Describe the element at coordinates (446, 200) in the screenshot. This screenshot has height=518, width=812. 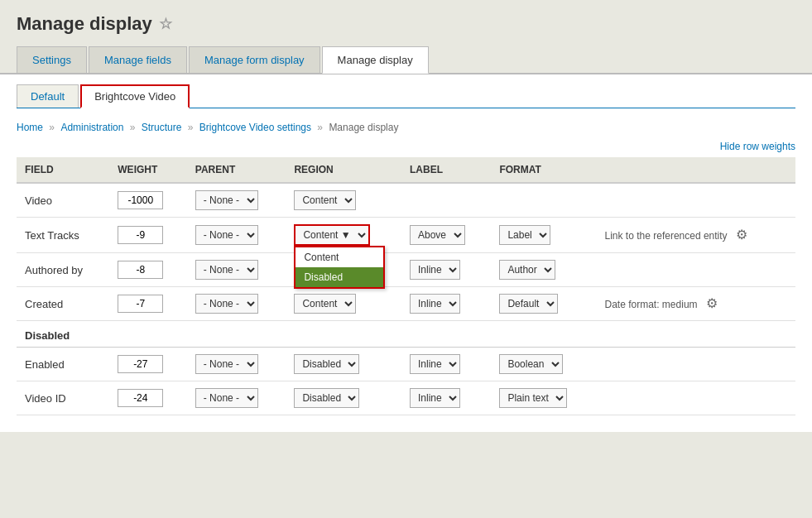
I see `label-video` at that location.